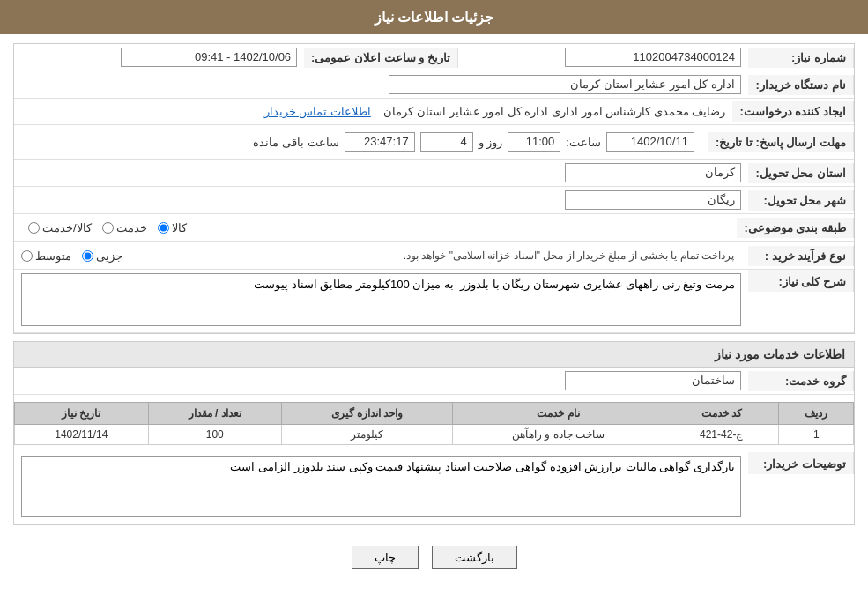 The width and height of the screenshot is (868, 609). Describe the element at coordinates (434, 488) in the screenshot. I see `buyer-desc-row: توضیحات خریدار:` at that location.